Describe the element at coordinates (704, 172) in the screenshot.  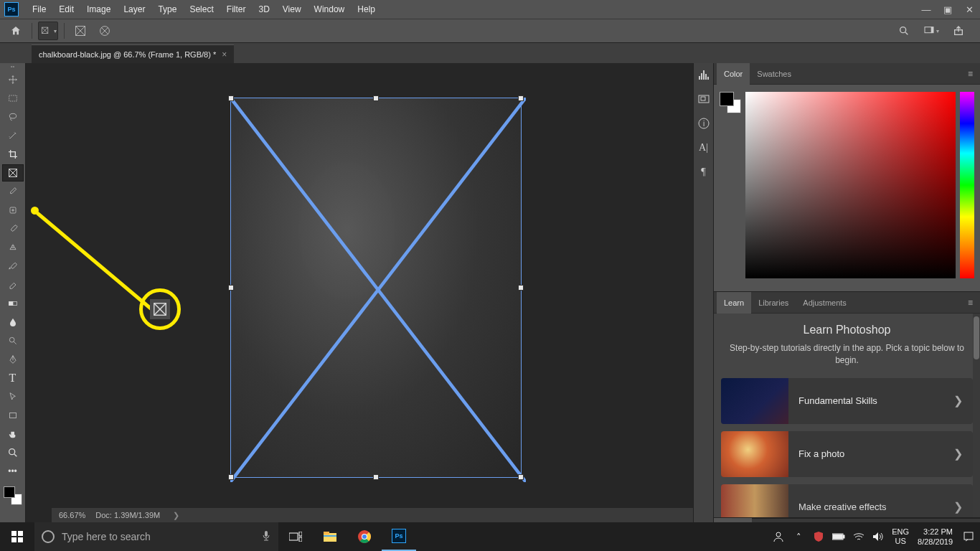
I see `paragraph-panel-icon: ¶` at that location.